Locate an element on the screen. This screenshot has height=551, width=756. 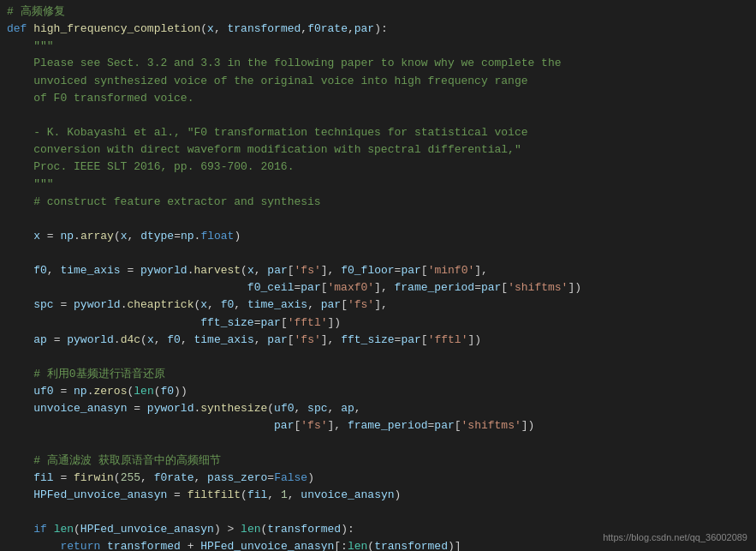
line-12: # construct feature extractor and synthe… is located at coordinates (378, 202).